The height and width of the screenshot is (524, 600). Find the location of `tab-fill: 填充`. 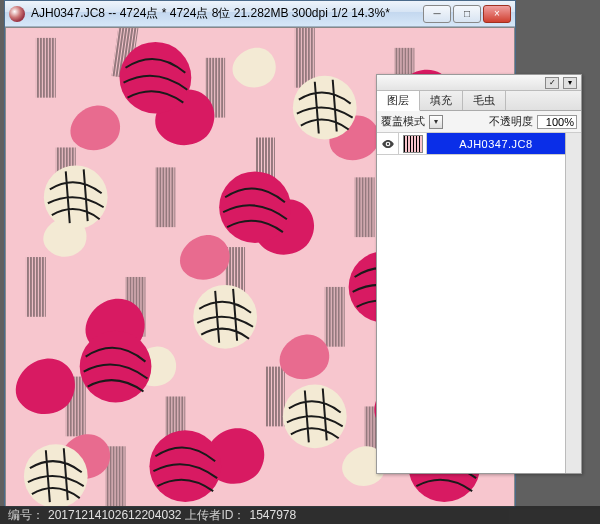

tab-fill: 填充 is located at coordinates (442, 100).